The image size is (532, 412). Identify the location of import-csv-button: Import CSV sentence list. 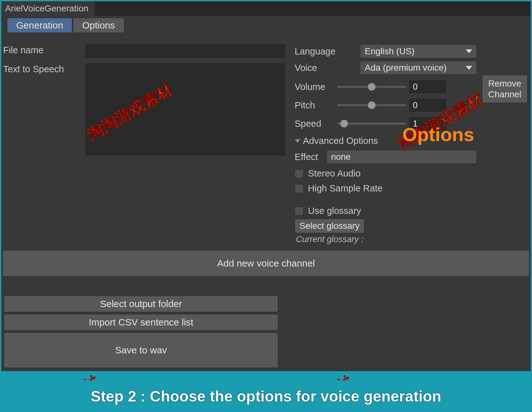
(141, 322).